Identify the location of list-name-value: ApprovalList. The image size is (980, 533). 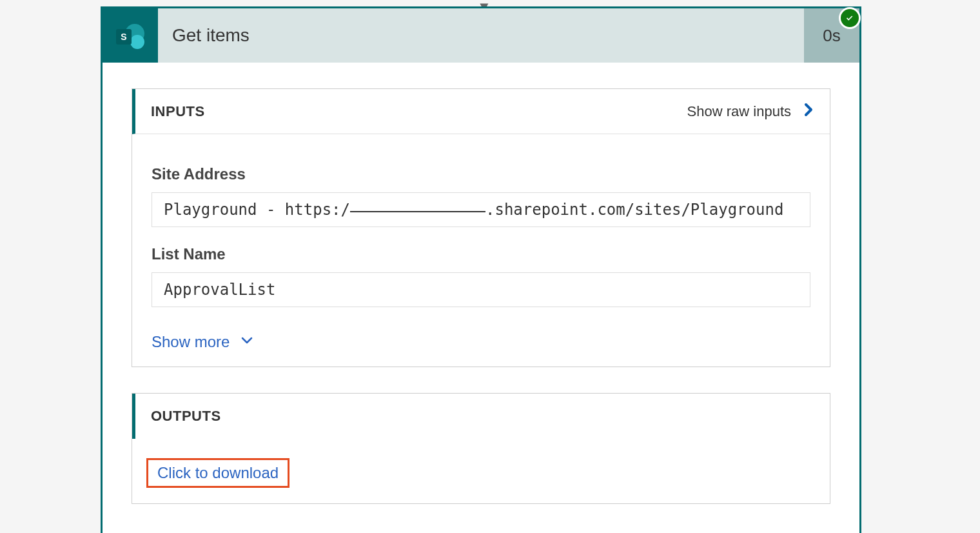
(481, 290).